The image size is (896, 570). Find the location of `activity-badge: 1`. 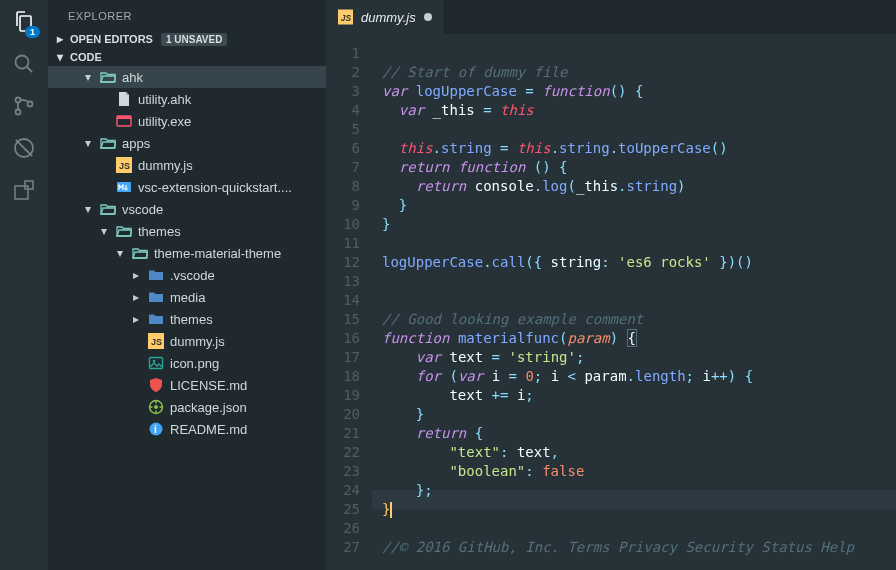

activity-badge: 1 is located at coordinates (32, 32).